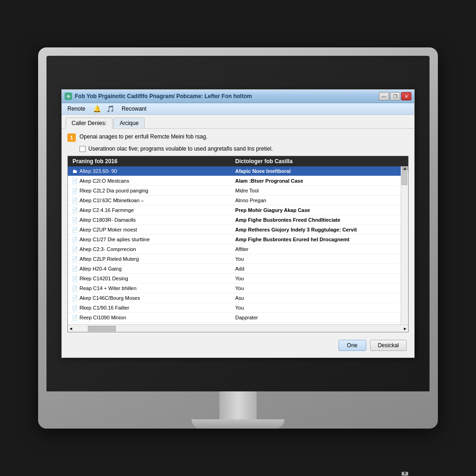 The image size is (476, 476). Describe the element at coordinates (234, 324) in the screenshot. I see `list-row: 📄 Reep Foil N8PL Riichl Foade` at that location.